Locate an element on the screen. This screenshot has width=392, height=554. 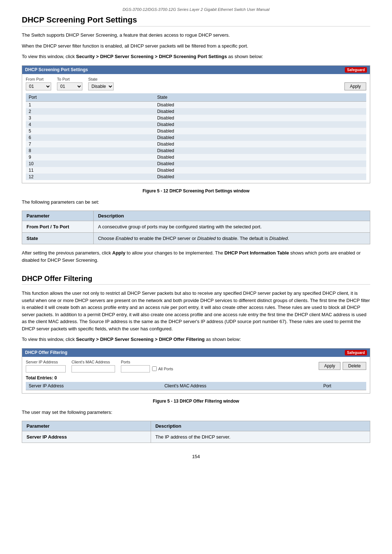
para3-bold: Security > DHCP Server Screening > DHCP … is located at coordinates (152, 57).